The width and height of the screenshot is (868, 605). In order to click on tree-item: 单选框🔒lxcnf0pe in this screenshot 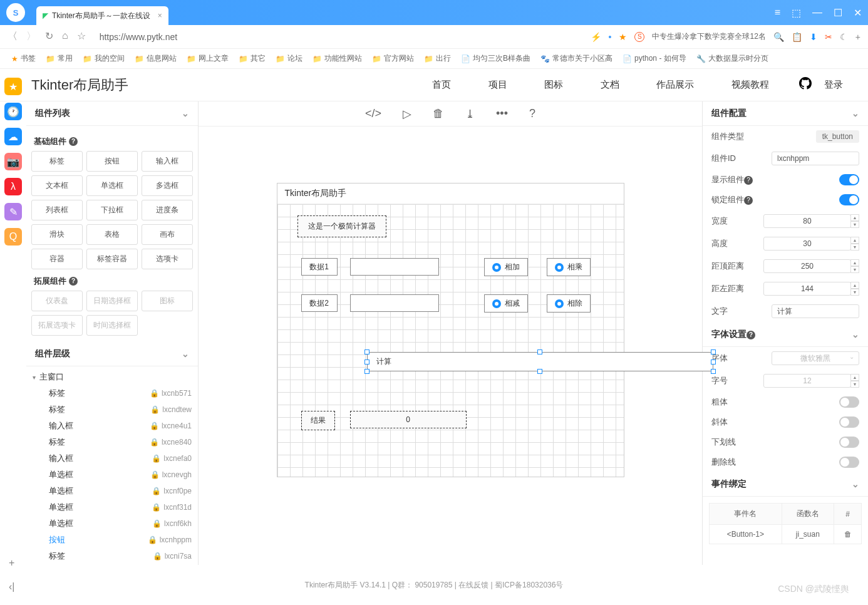, I will do `click(112, 491)`.